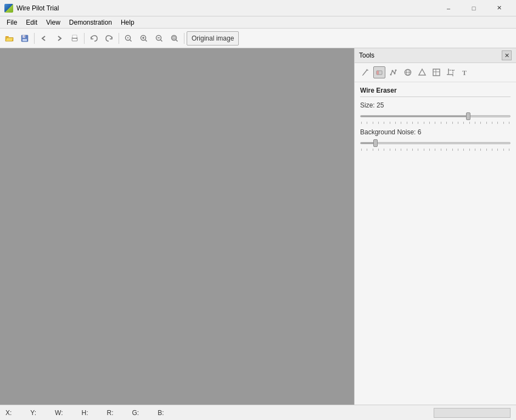 This screenshot has width=516, height=420. Describe the element at coordinates (33, 413) in the screenshot. I see `status-y-label: Y:` at that location.